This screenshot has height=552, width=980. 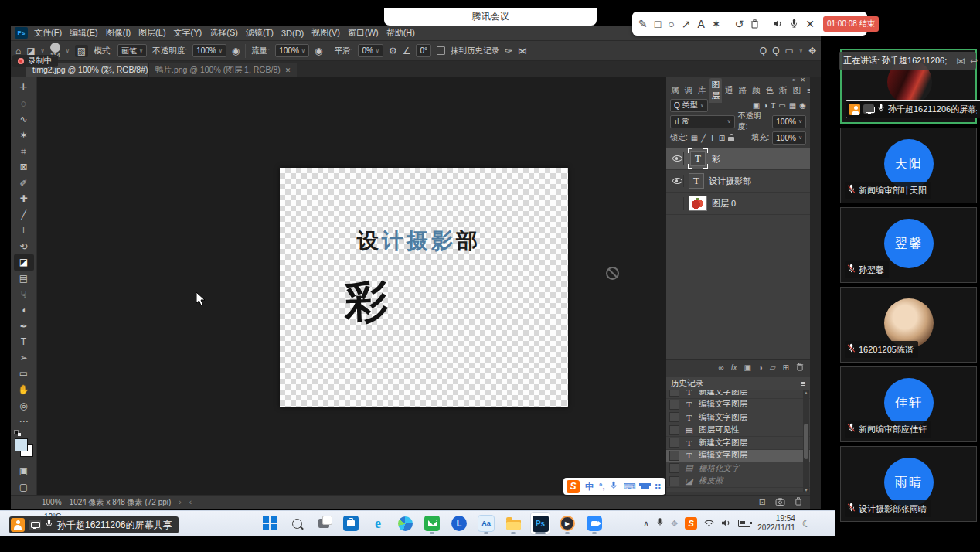 What do you see at coordinates (393, 51) in the screenshot?
I see `gear-icon: ⚙` at bounding box center [393, 51].